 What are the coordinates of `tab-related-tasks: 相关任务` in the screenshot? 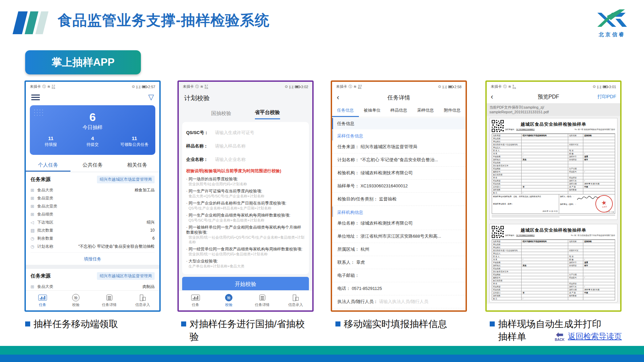 It's located at (137, 165).